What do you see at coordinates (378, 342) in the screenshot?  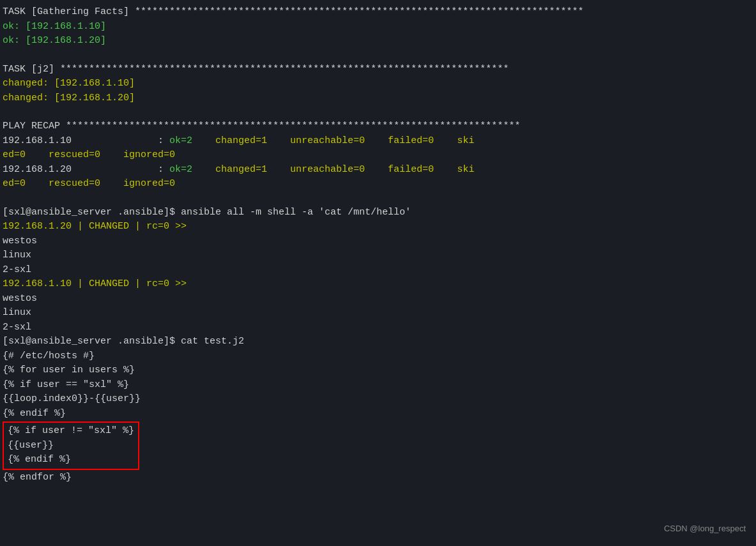 I see `cat-test-j2-cmd: [sxl@ansible_server .ansible]$ cat test.…` at bounding box center [378, 342].